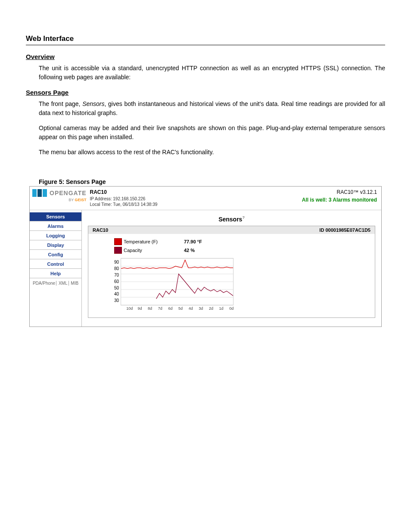  Describe the element at coordinates (230, 219) in the screenshot. I see `panel-title-text: Sensors` at that location.